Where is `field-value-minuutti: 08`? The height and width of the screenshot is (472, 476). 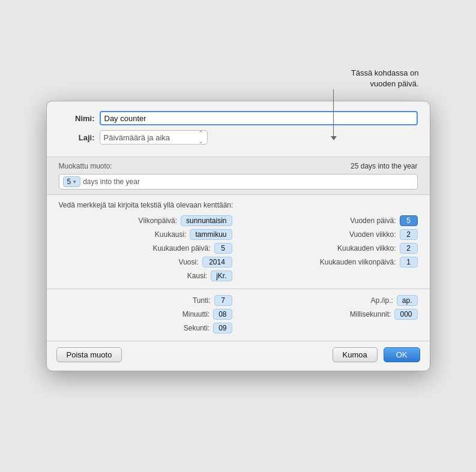
field-value-minuutti: 08 is located at coordinates (222, 314).